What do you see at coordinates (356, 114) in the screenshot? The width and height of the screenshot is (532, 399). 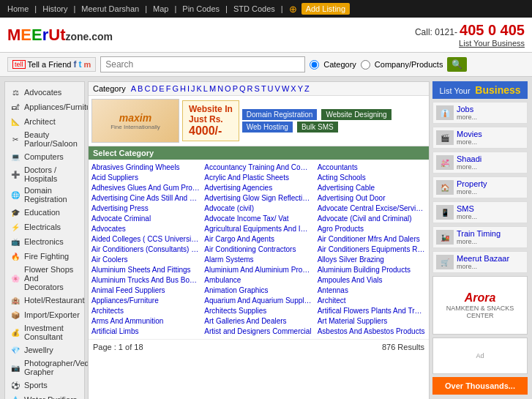 I see `website-designing-link: Website Designing` at bounding box center [356, 114].